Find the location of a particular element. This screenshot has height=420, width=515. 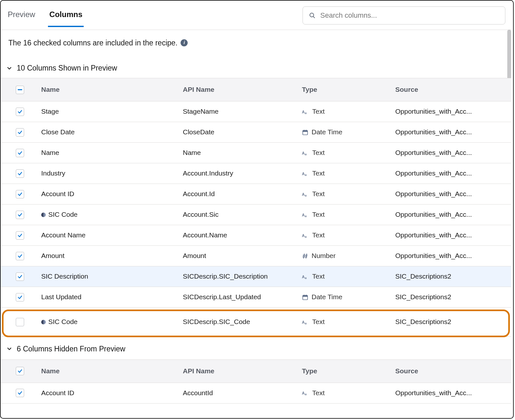

table-row: SIC CodeSICDescrip.SIC_CodeAaTextSIC_Des… is located at coordinates (256, 322).